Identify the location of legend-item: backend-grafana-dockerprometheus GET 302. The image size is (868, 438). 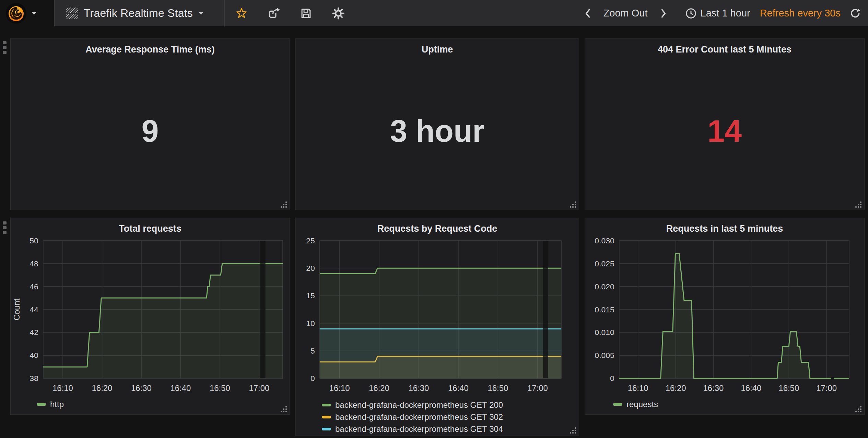
(412, 417).